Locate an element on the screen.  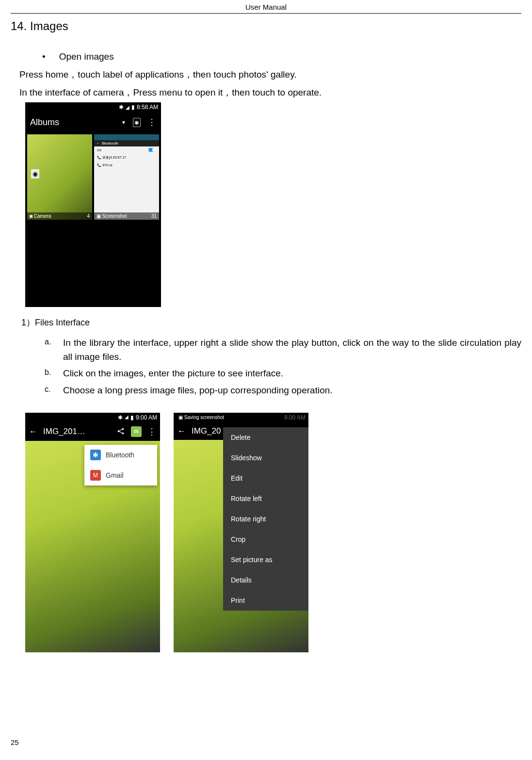
device-row: 📞 设备[4.03:67:17 is located at coordinates (112, 158).